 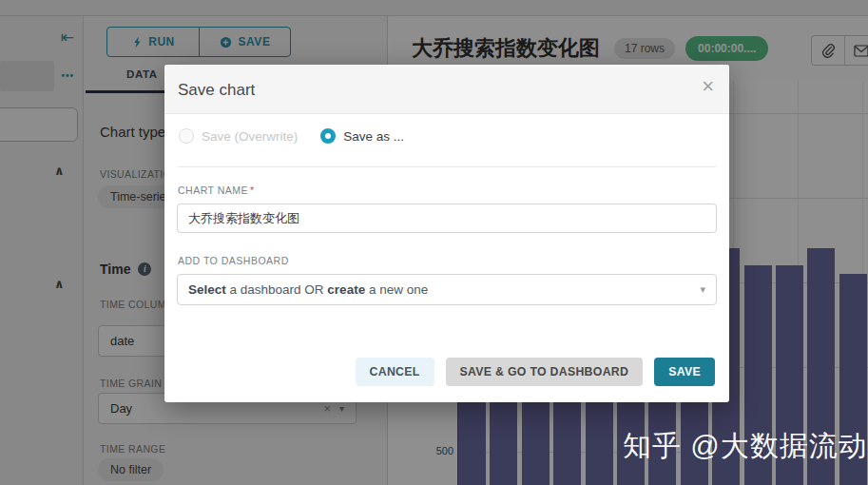 I want to click on chart-name-input, so click(x=447, y=219).